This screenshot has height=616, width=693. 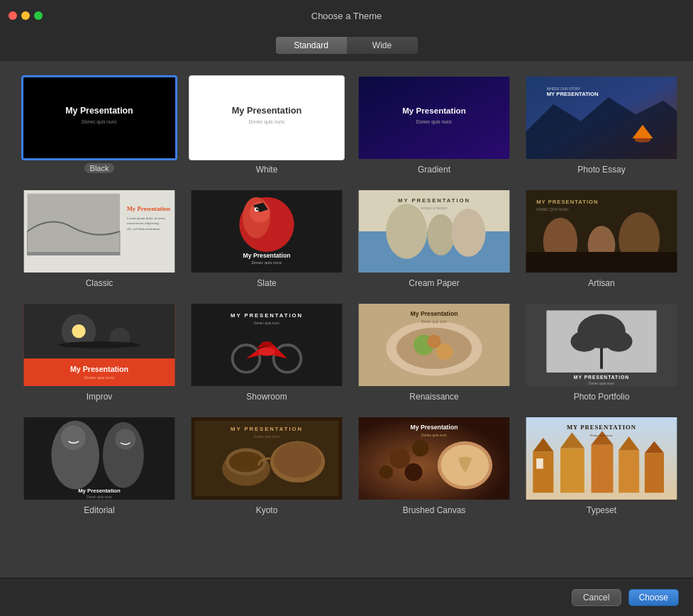 What do you see at coordinates (654, 598) in the screenshot?
I see `choose-button: Choose` at bounding box center [654, 598].